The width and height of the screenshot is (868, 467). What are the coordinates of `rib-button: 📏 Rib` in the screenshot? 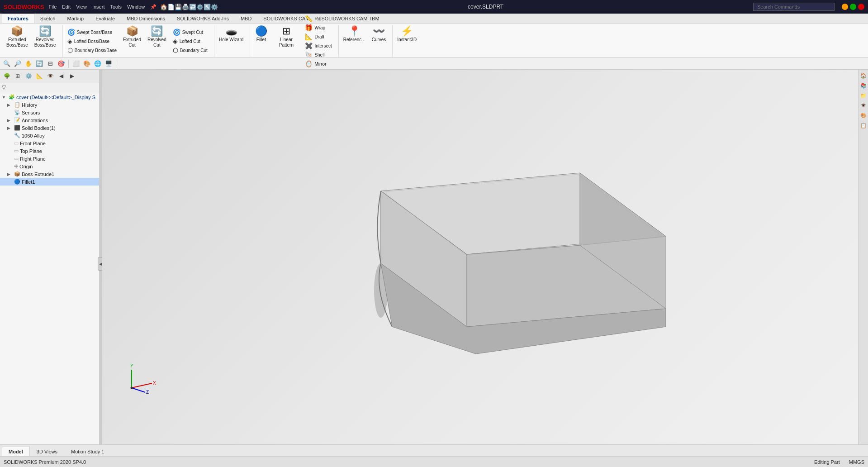 It's located at (318, 19).